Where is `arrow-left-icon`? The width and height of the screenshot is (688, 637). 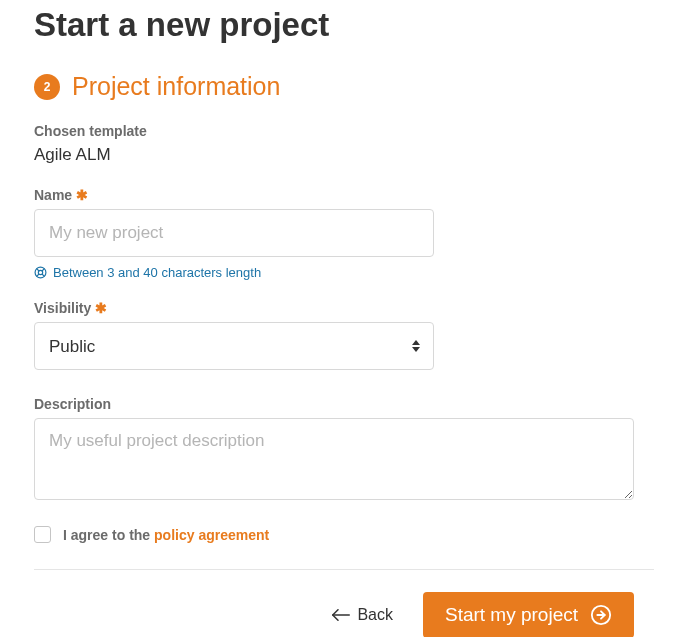 arrow-left-icon is located at coordinates (341, 615).